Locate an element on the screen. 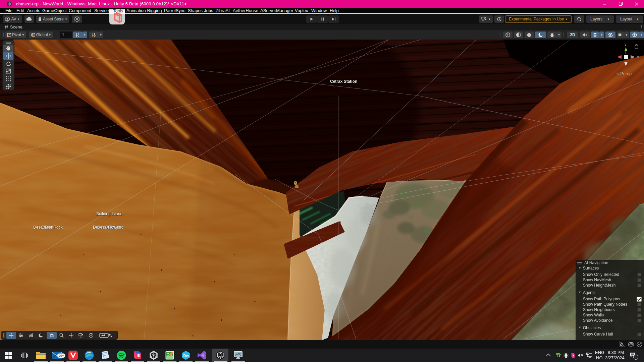  svg-text: < Persp is located at coordinates (624, 74).